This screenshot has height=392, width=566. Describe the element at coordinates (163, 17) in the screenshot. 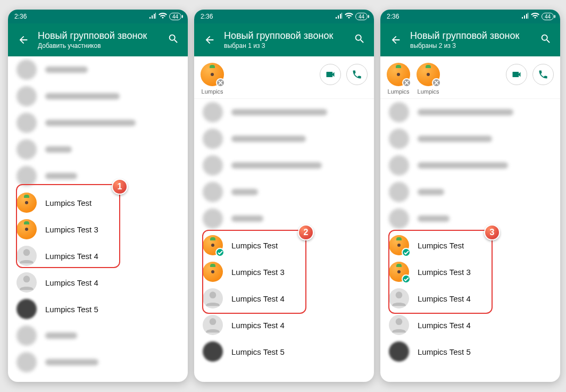

I see `wifi-icon` at that location.